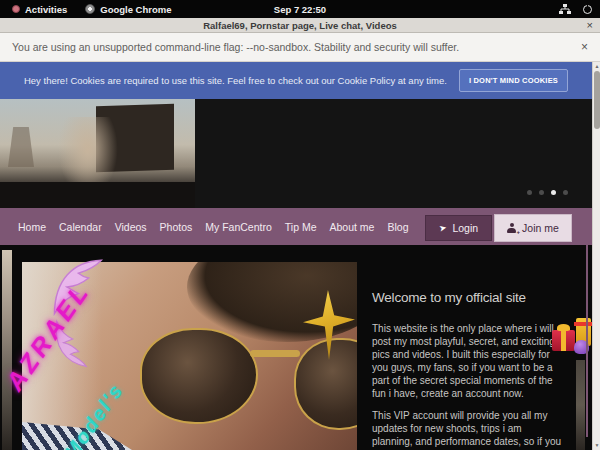  What do you see at coordinates (468, 348) in the screenshot?
I see `welcome-section: Welcome to my official site This website…` at bounding box center [468, 348].